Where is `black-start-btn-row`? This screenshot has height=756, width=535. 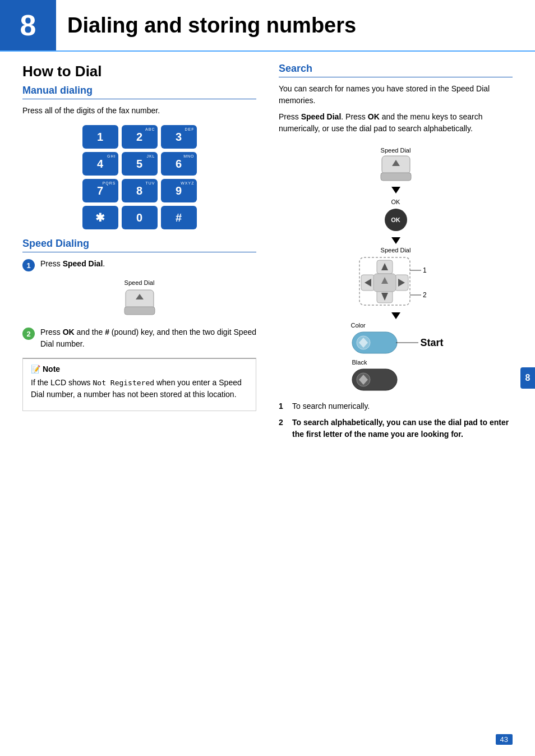 black-start-btn-row is located at coordinates (382, 380).